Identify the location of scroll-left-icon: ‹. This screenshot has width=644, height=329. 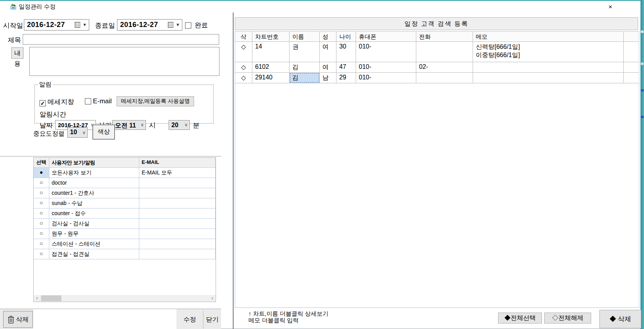
(37, 298).